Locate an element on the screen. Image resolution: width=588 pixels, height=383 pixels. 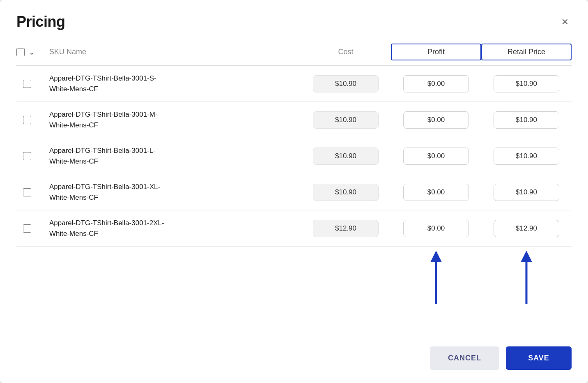
retail-arrow-icon is located at coordinates (526, 277).